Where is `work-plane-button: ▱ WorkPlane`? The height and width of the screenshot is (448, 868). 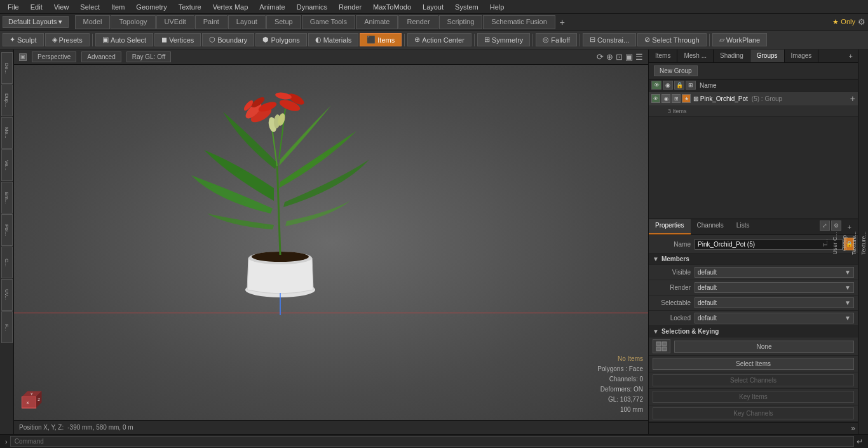
work-plane-button: ▱ WorkPlane is located at coordinates (740, 39).